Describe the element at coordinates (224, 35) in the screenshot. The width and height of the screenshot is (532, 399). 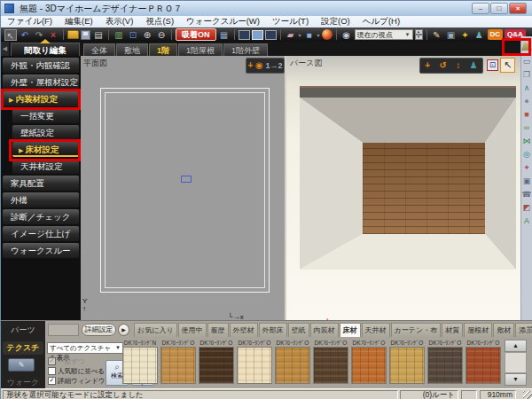
I see `grid-icon: ▦` at that location.